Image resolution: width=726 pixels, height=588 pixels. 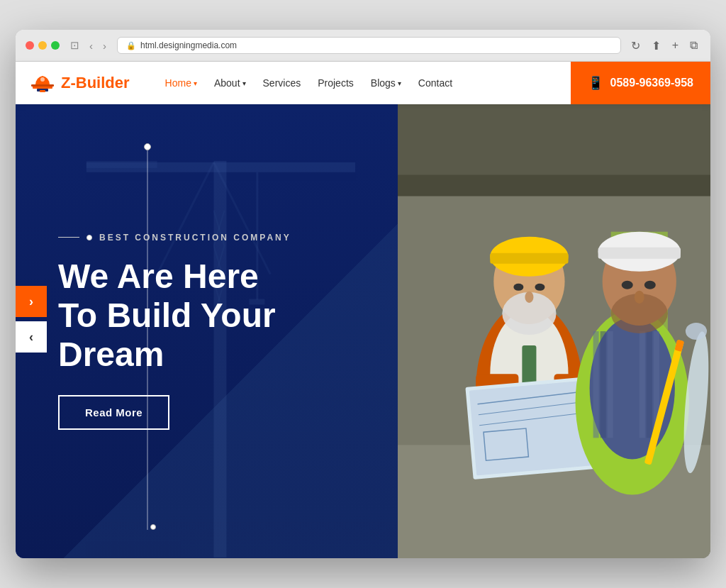 I want to click on lock-icon: 🔒, so click(x=131, y=45).